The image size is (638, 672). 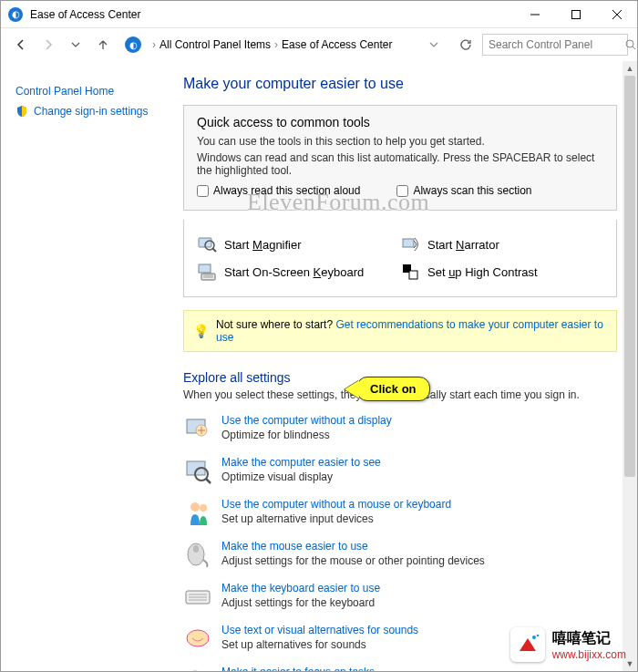 What do you see at coordinates (400, 259) in the screenshot?
I see `tools-grid: Start Magnifier Start Narrator Start On-…` at bounding box center [400, 259].